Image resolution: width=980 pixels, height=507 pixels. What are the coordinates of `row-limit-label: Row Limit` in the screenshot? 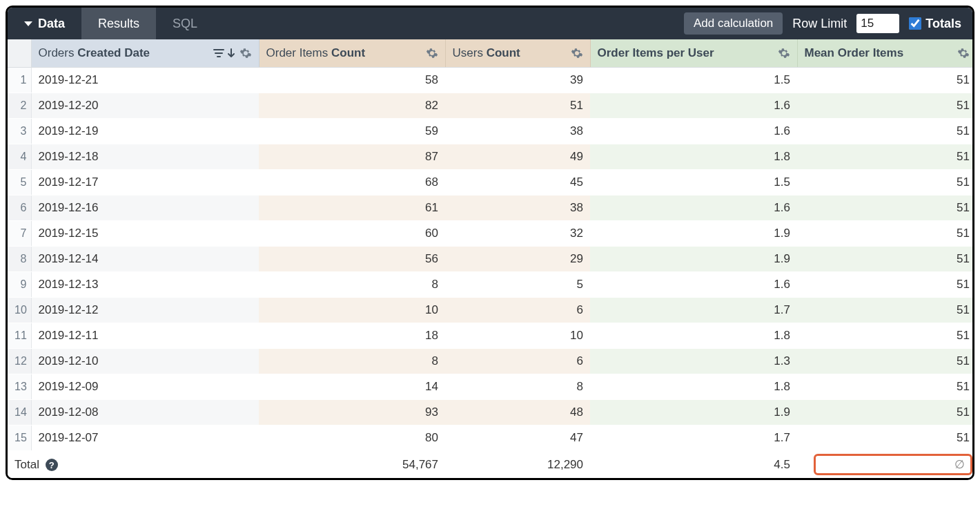 It's located at (820, 23).